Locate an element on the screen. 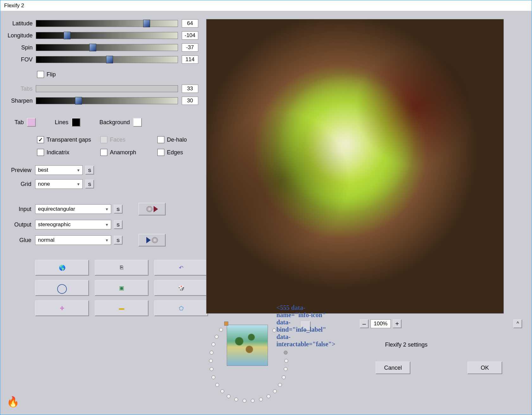 The width and height of the screenshot is (532, 415). output-label: Output is located at coordinates (18, 225).